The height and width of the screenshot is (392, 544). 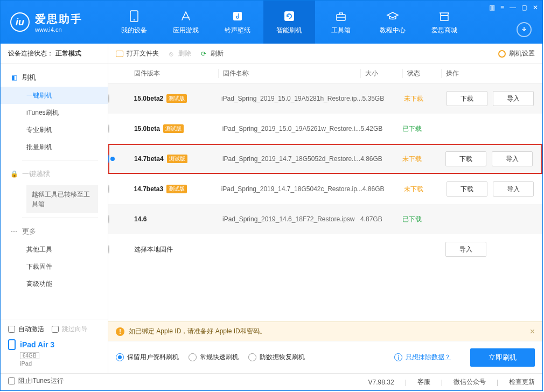 I want to click on local-firmware-label: 选择本地固件, so click(x=154, y=249).